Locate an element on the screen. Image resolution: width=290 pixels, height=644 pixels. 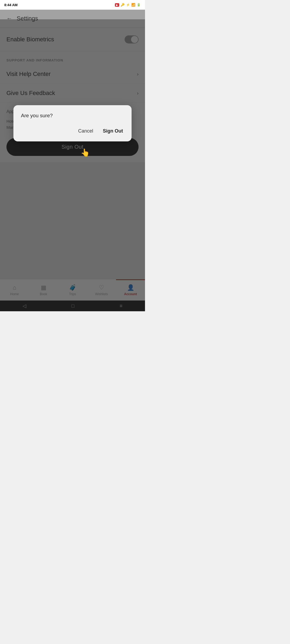
confirm-dialog: Are you sure? Cancel Sign Out is located at coordinates (73, 123).